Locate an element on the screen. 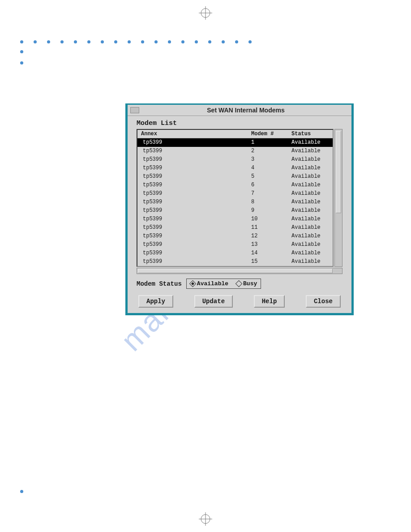 This screenshot has height=532, width=411. column-header-modem: Modem # is located at coordinates (270, 134).